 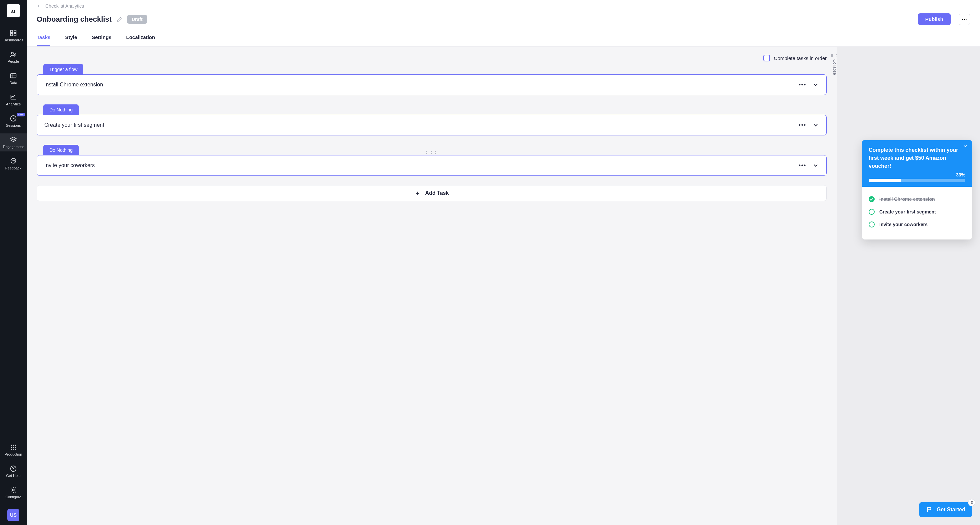 I want to click on sidebar-item-gethelp: Get Help, so click(x=13, y=471).